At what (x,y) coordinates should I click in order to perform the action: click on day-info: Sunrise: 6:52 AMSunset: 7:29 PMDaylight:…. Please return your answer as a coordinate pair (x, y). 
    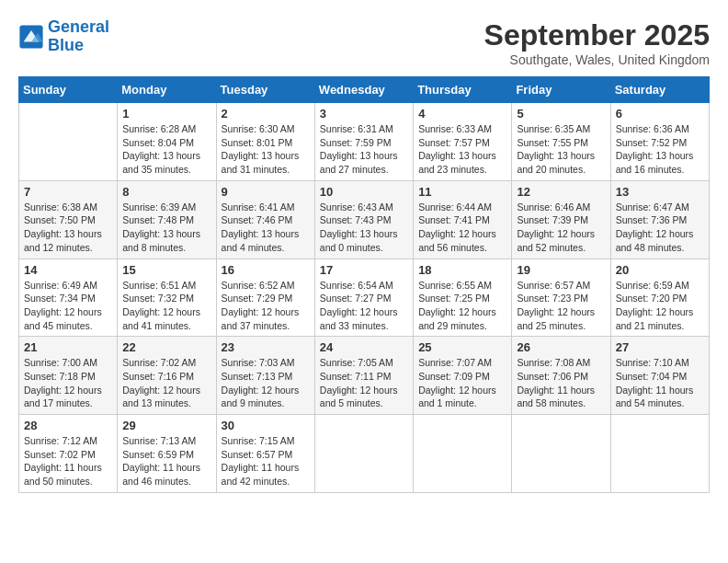
    Looking at the image, I should click on (266, 305).